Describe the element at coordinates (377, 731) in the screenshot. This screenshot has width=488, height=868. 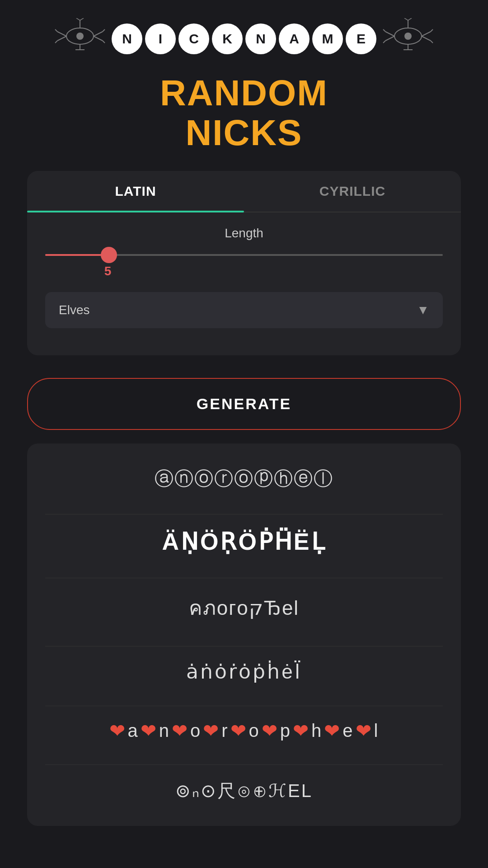
I see `hearts-char-l: l` at that location.